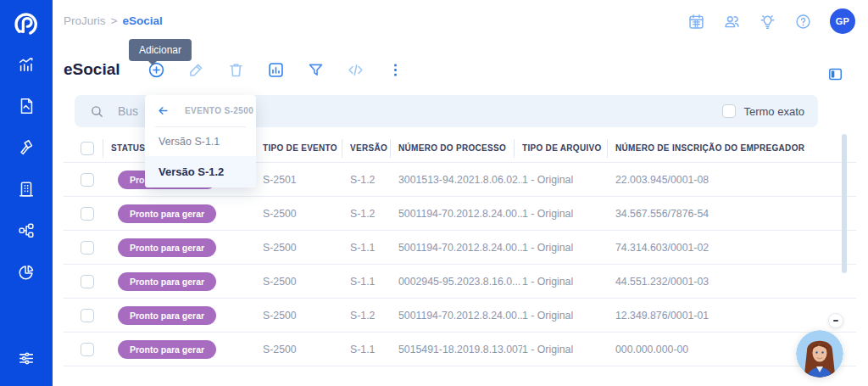  Describe the element at coordinates (26, 106) in the screenshot. I see `document-icon` at that location.